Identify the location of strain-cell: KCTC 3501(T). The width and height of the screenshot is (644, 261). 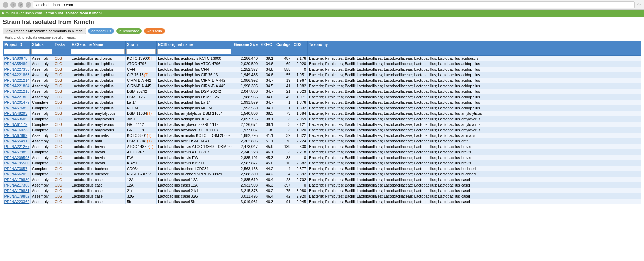
(141, 135).